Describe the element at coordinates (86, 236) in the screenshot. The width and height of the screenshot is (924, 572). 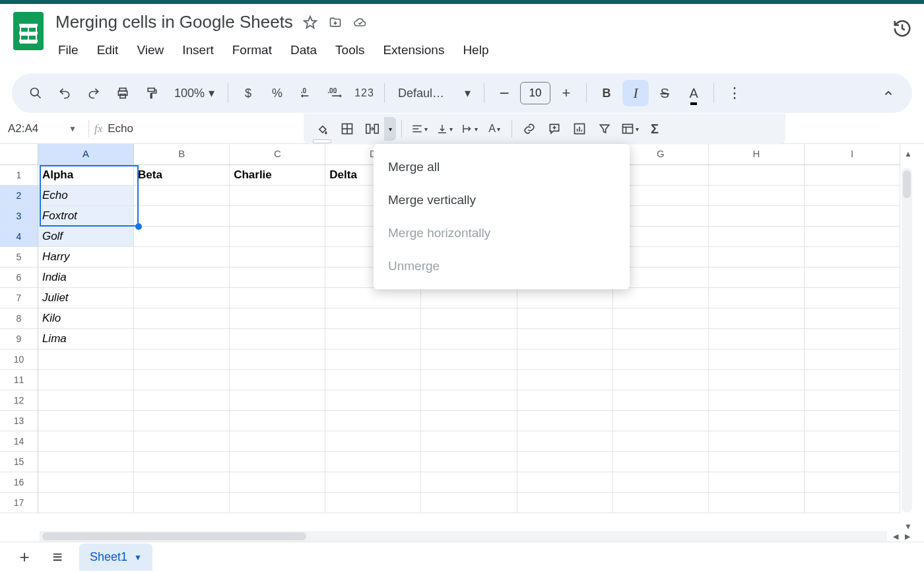
I see `cell: Golf` at that location.